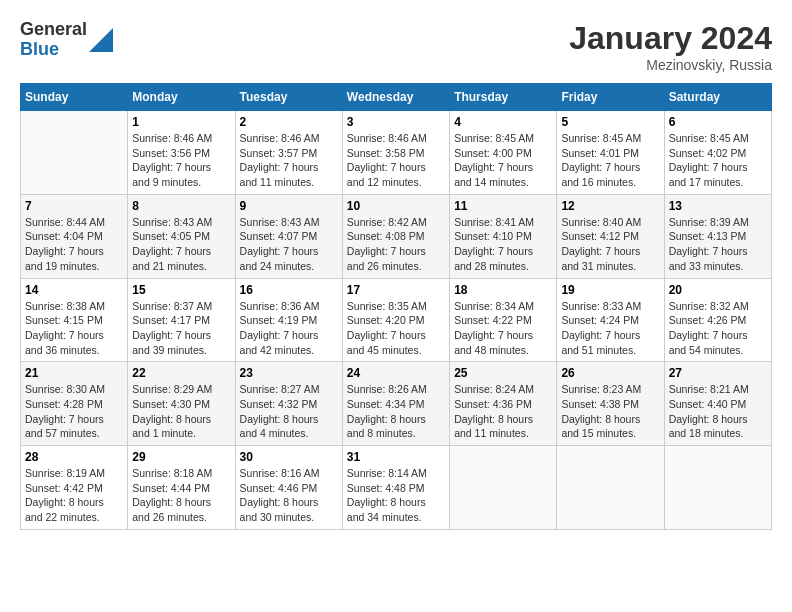 This screenshot has height=612, width=792. What do you see at coordinates (718, 153) in the screenshot?
I see `calendar-cell: 6Sunrise: 8:45 AM Sunset: 4:02 PM Daylig…` at bounding box center [718, 153].